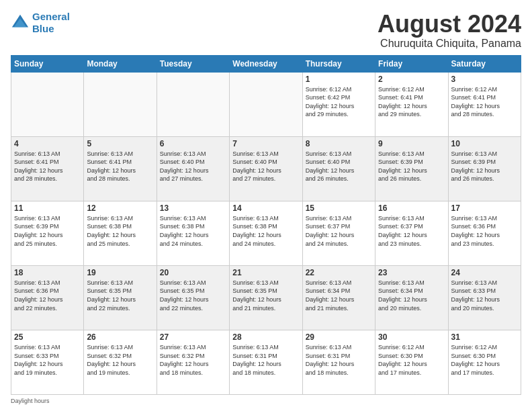 The width and height of the screenshot is (532, 411). What do you see at coordinates (485, 208) in the screenshot?
I see `day-number: 17` at bounding box center [485, 208].